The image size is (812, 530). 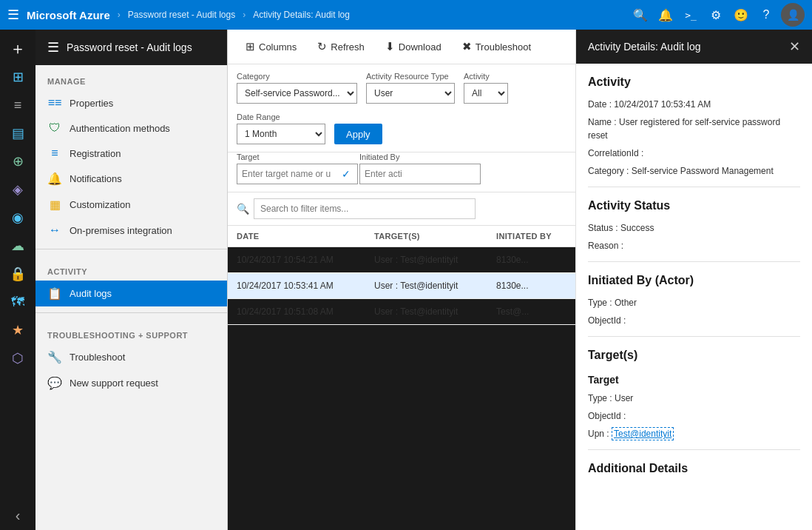 What do you see at coordinates (18, 77) in the screenshot?
I see `dashboard-icon: ⊞` at bounding box center [18, 77].